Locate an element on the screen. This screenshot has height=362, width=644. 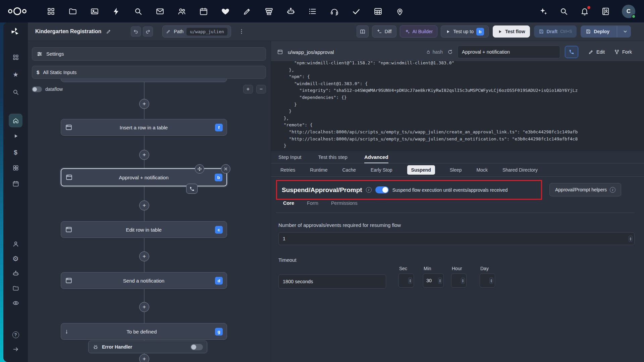
suspend-phone-icon is located at coordinates (192, 189).